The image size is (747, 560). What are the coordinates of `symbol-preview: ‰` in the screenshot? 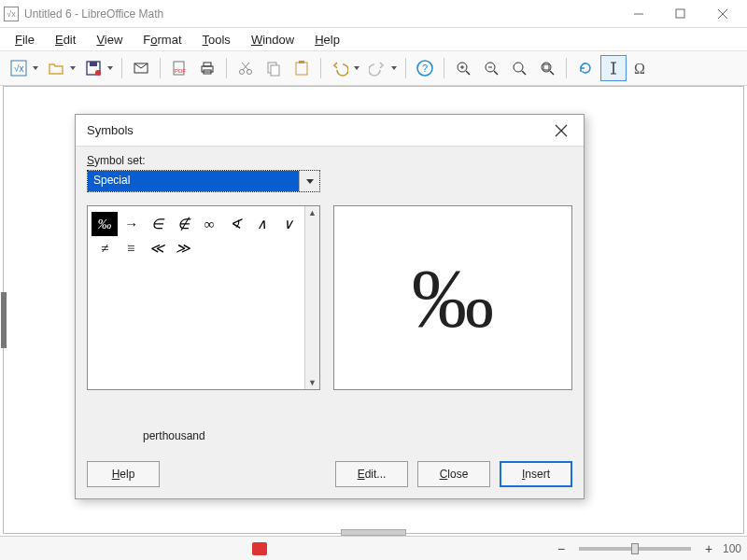 It's located at (453, 298).